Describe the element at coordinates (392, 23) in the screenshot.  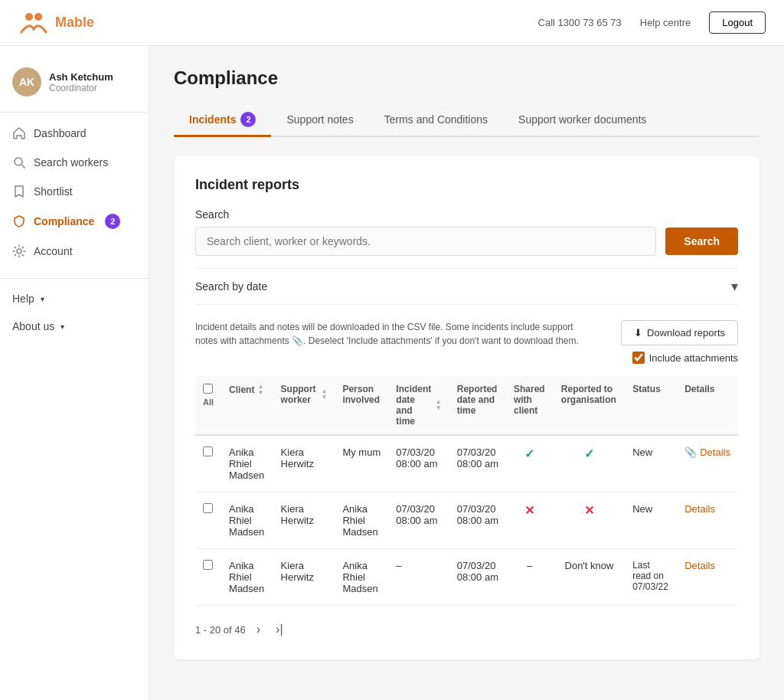
I see `header: Mable Call 1300 73 65 73 Help centre Log…` at that location.